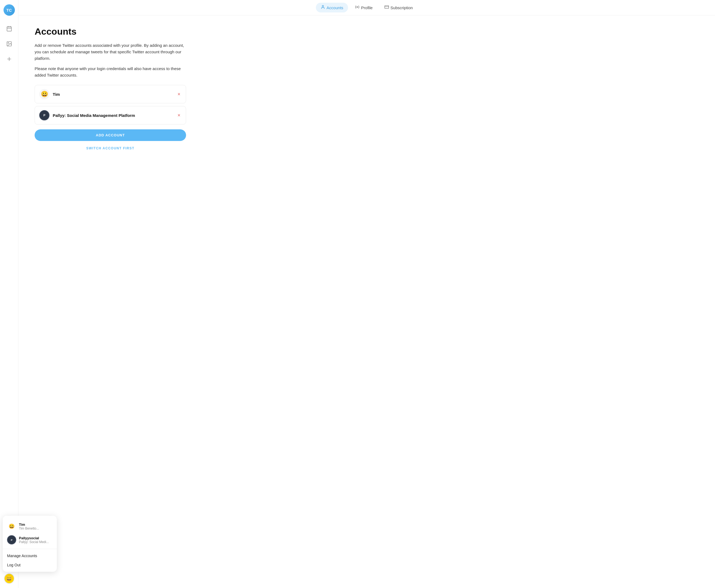  I want to click on account-name-tim: Tim, so click(56, 94).